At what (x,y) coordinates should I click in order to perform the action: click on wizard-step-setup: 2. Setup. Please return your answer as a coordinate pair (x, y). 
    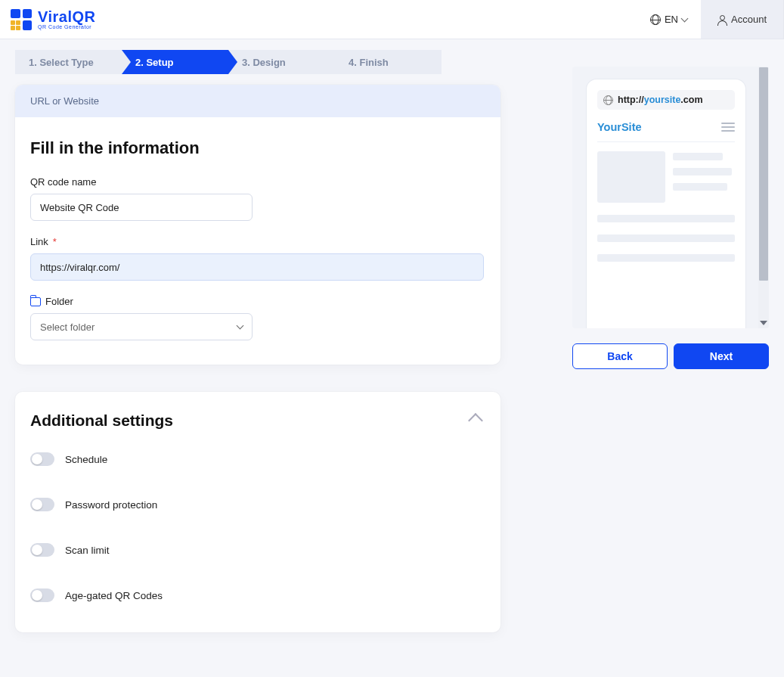
    Looking at the image, I should click on (175, 62).